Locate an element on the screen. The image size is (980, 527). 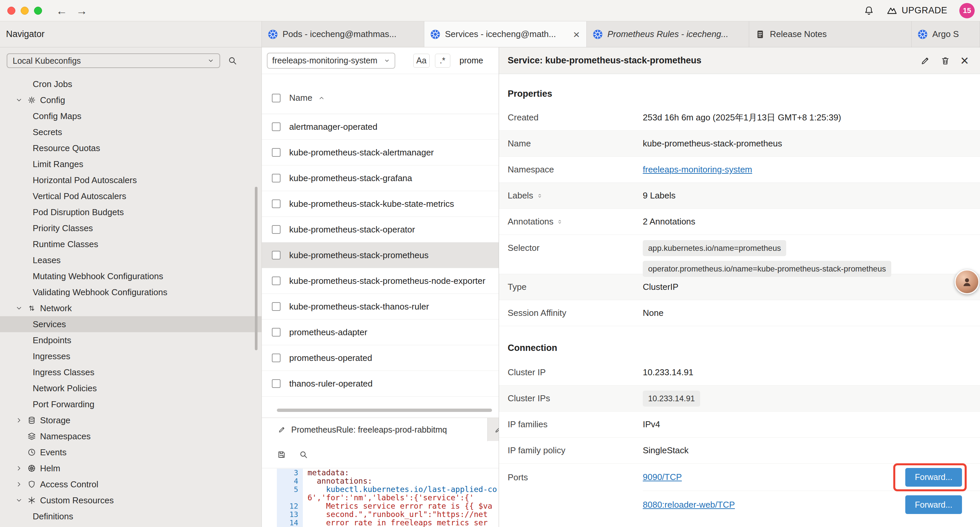
horizontal-scrollbar is located at coordinates (384, 410).